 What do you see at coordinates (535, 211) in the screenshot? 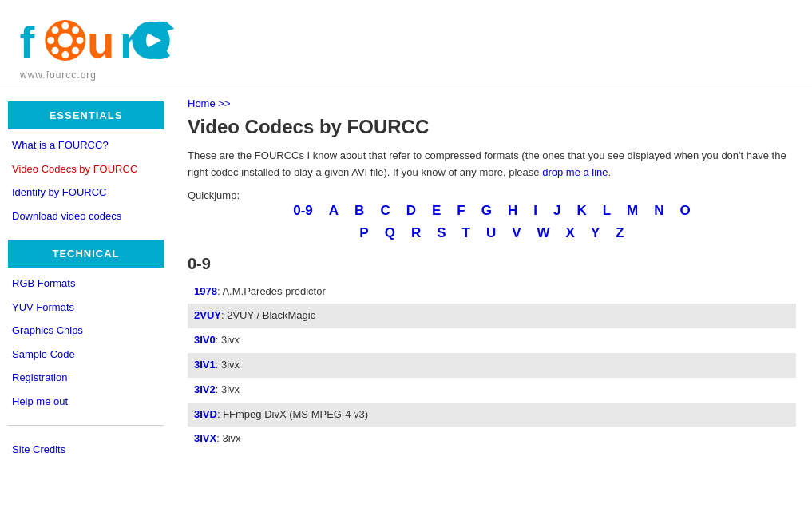
I see `quickjump-link-i: I` at bounding box center [535, 211].